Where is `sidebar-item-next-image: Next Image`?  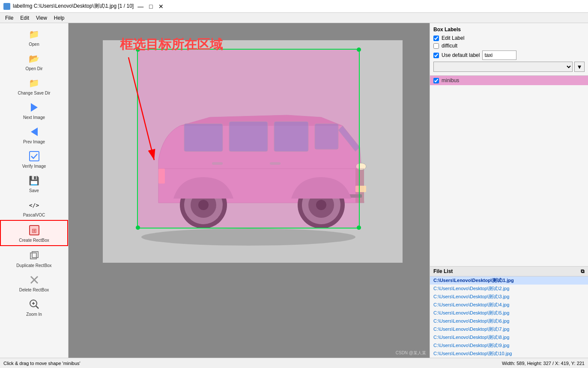 sidebar-item-next-image: Next Image is located at coordinates (34, 110).